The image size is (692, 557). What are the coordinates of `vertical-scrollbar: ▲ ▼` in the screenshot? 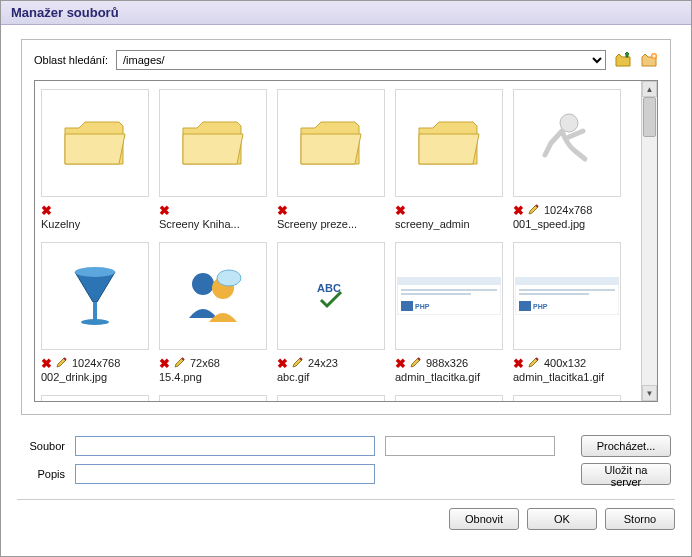 It's located at (649, 241).